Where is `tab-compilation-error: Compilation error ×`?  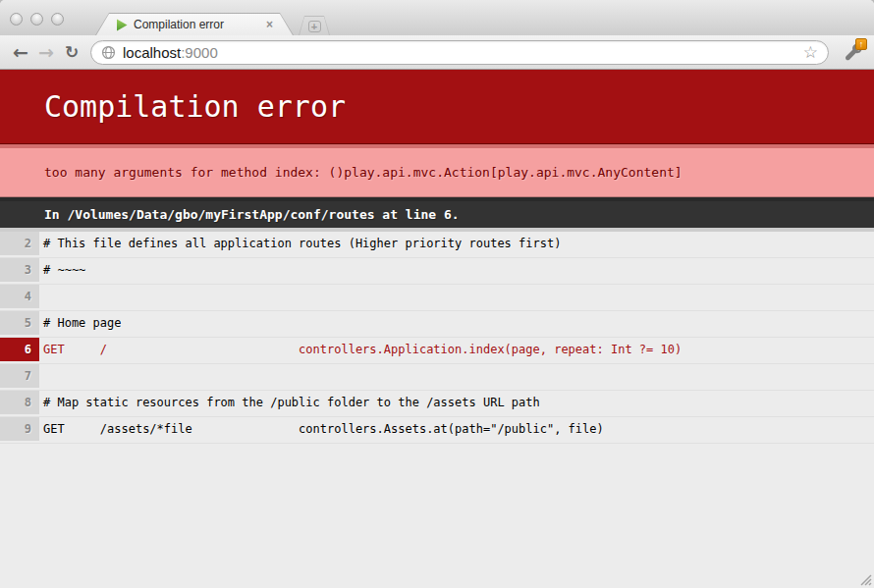 tab-compilation-error: Compilation error × is located at coordinates (194, 24).